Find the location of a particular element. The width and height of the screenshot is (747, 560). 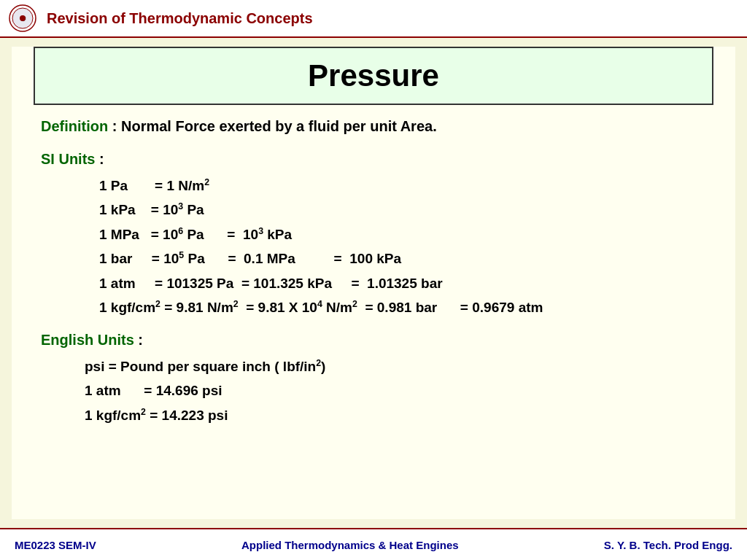

logo-icon: ⚙ is located at coordinates (23, 18).